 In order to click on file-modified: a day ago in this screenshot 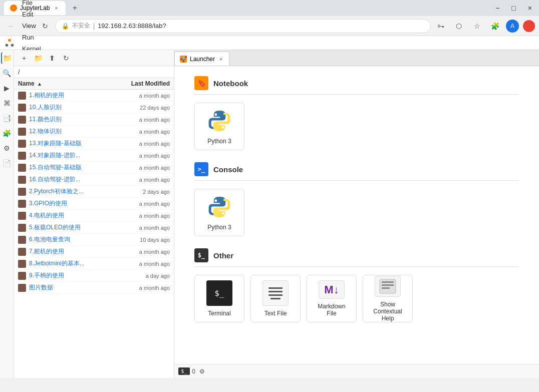, I will do `click(142, 276)`.